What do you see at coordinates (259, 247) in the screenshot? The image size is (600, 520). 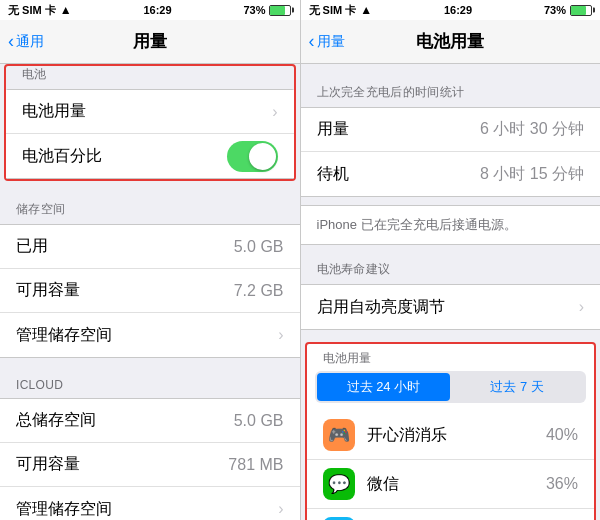 I see `storage-used-value: 5.0 GB` at bounding box center [259, 247].